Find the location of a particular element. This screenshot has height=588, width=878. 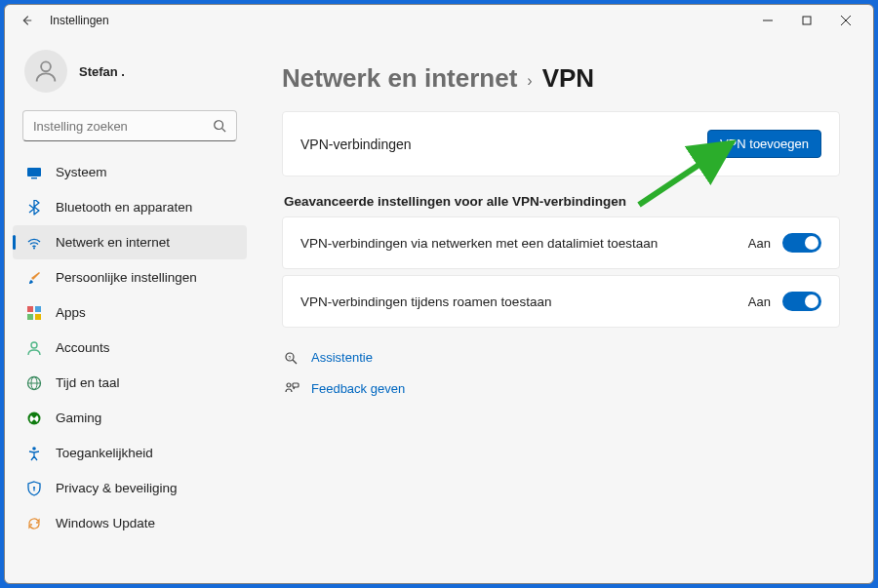

wifi-icon is located at coordinates (34, 243).